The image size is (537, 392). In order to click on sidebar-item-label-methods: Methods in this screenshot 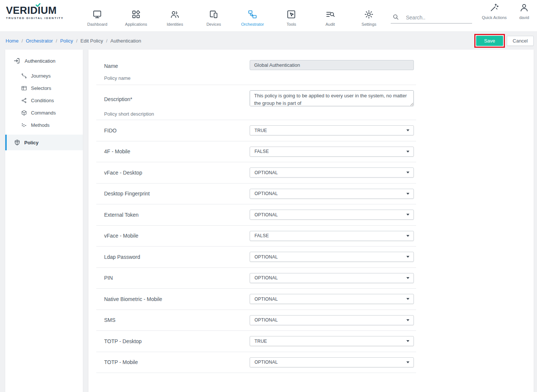, I will do `click(40, 125)`.